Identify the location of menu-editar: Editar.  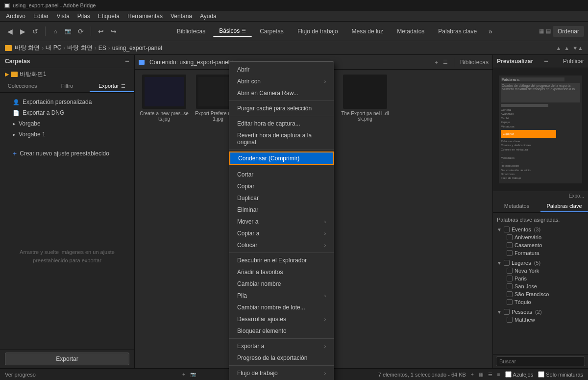
(41, 16).